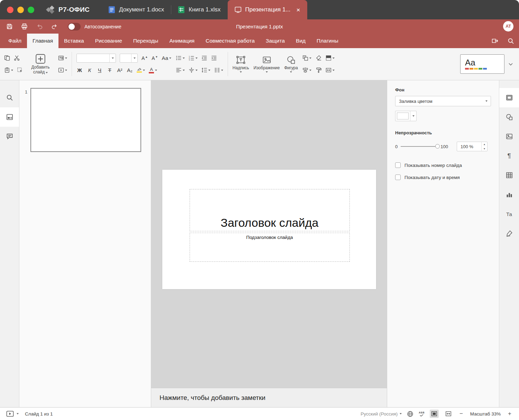 The image size is (519, 420). Describe the element at coordinates (230, 41) in the screenshot. I see `menu-collaboration: Совместная работа` at that location.